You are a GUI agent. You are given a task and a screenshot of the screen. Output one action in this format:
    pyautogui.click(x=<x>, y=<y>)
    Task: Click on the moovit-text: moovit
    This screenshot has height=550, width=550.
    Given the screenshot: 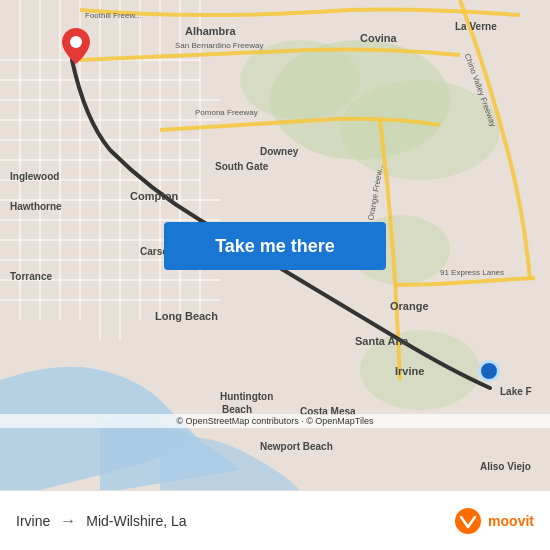 What is the action you would take?
    pyautogui.click(x=511, y=521)
    